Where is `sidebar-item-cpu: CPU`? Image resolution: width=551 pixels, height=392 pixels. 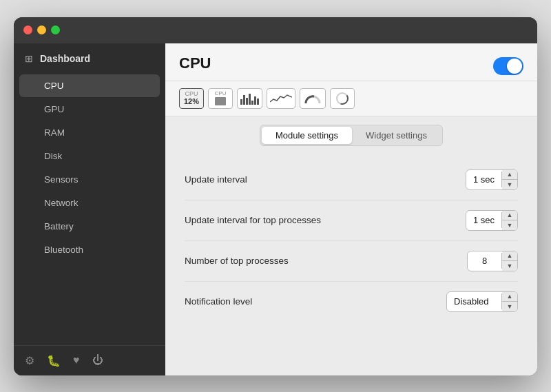
sidebar-item-cpu: CPU is located at coordinates (90, 85).